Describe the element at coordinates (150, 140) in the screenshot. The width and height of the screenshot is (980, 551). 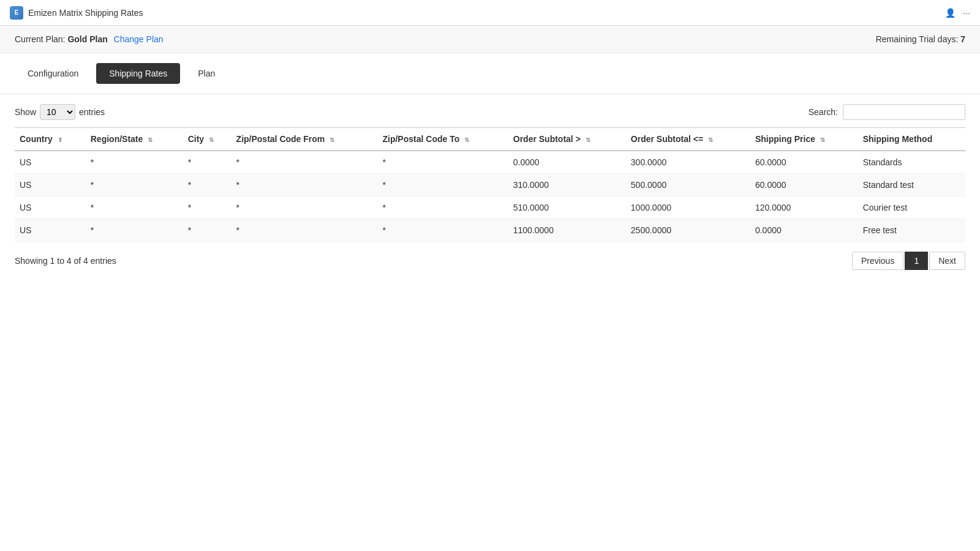
I see `sort-icon-region: ⇅` at that location.